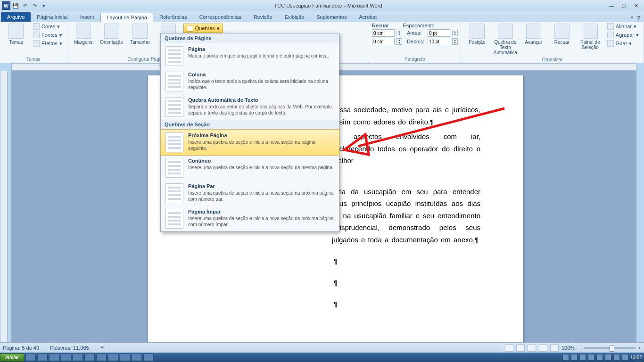 The image size is (644, 362). What do you see at coordinates (250, 219) in the screenshot?
I see `break-odd-page-item: Página ÍmparInsere uma quebra de seção e…` at bounding box center [250, 219].